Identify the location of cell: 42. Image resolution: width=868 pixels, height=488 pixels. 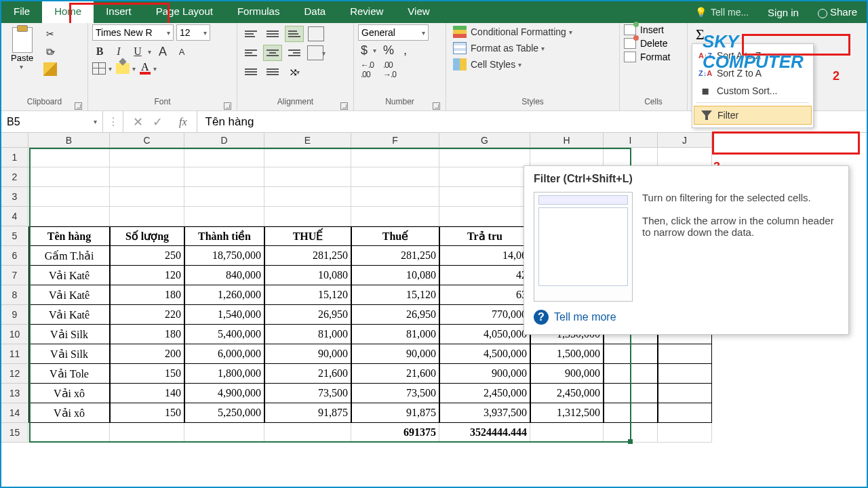
(485, 275).